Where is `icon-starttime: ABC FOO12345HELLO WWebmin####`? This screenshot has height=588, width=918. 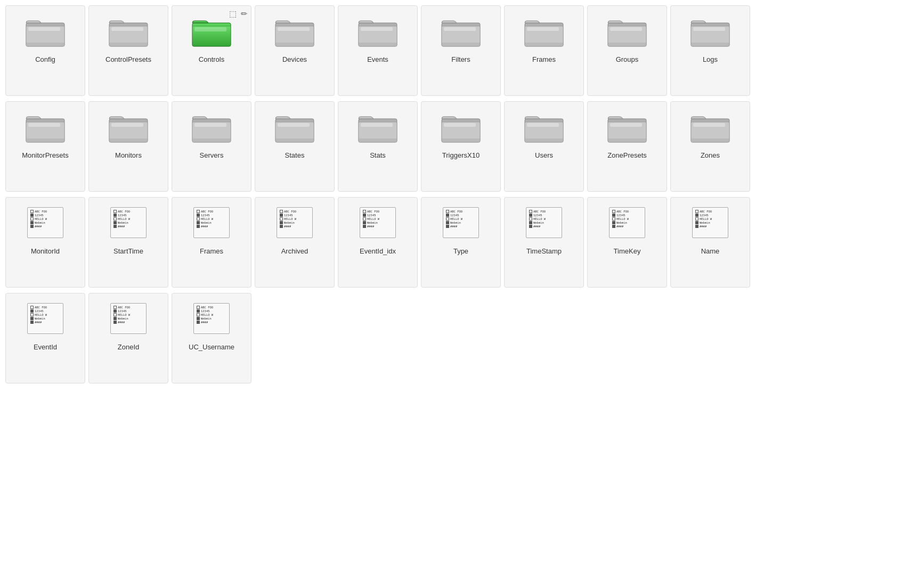 icon-starttime: ABC FOO12345HELLO WWebmin#### is located at coordinates (128, 223).